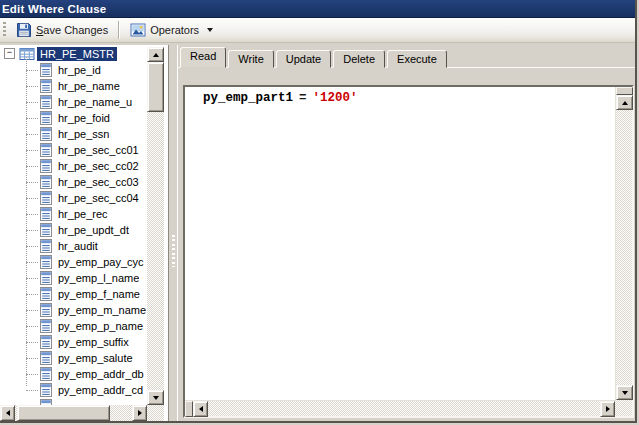  Describe the element at coordinates (74, 402) in the screenshot. I see `tree-field-item-partial` at that location.